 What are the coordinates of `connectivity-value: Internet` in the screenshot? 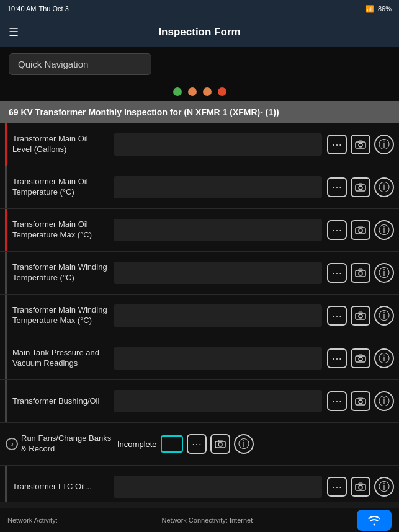 It's located at (241, 520).